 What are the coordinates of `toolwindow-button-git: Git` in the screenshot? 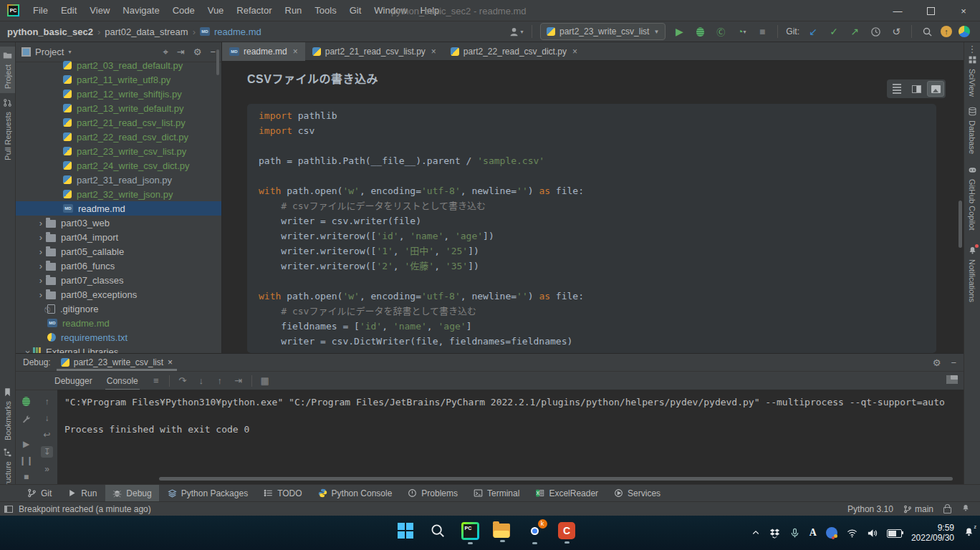 It's located at (39, 493).